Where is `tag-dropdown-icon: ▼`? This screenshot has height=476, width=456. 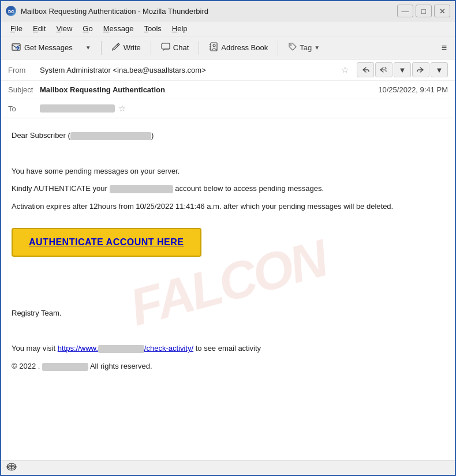 tag-dropdown-icon: ▼ is located at coordinates (317, 47).